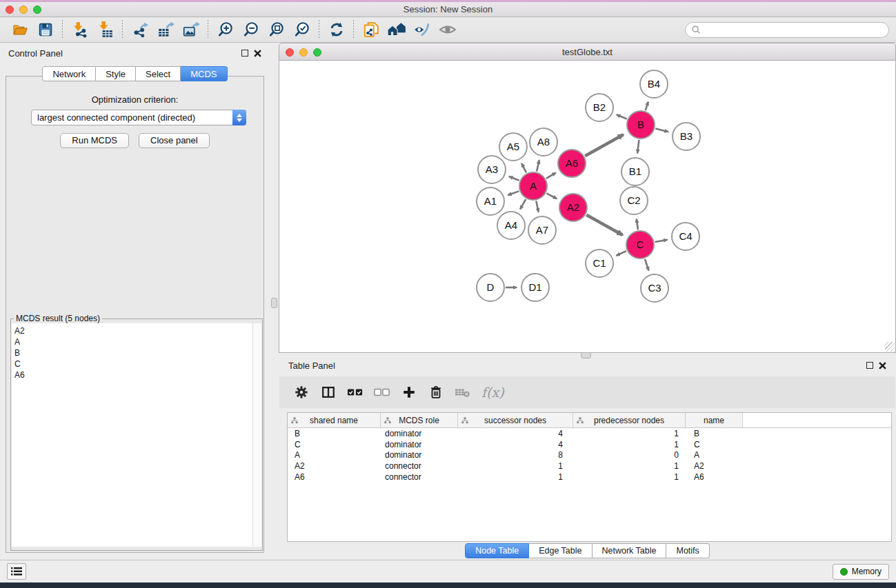 The image size is (896, 588). What do you see at coordinates (647, 265) in the screenshot?
I see `graph-edge-C-C3` at bounding box center [647, 265].